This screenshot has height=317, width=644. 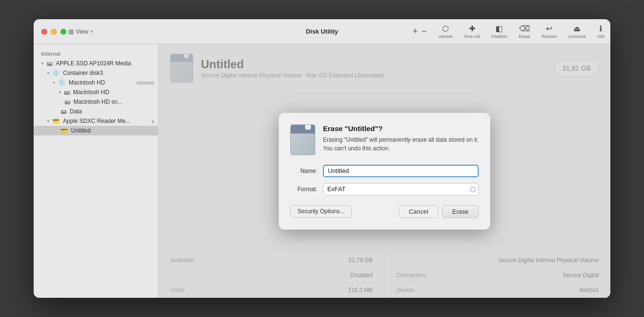 I want to click on hd-sn-icon: 🖴, so click(x=67, y=102).